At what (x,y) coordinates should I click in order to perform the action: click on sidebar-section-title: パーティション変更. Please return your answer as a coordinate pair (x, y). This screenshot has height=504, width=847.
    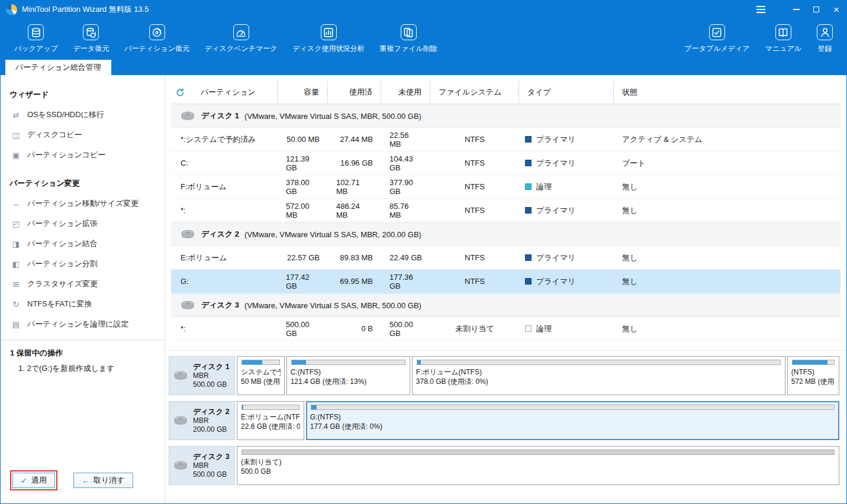
    Looking at the image, I should click on (83, 183).